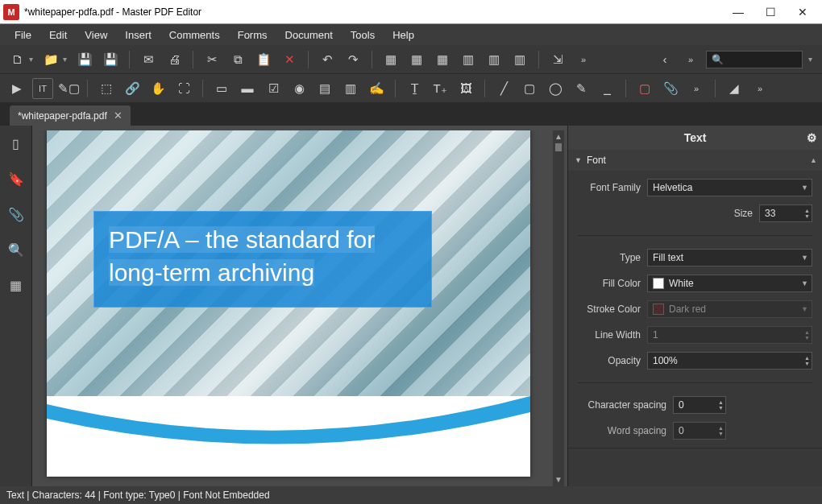  I want to click on ellipse-icon: ◯, so click(555, 89).